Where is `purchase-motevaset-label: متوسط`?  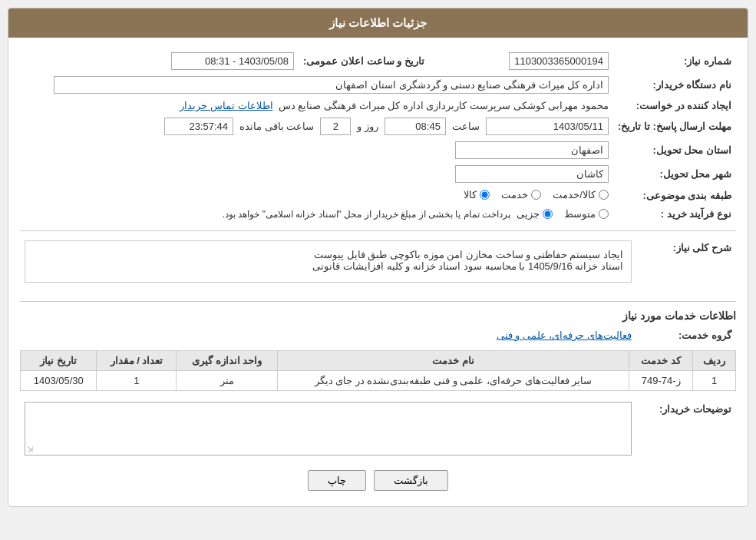 purchase-motevaset-label: متوسط is located at coordinates (580, 214).